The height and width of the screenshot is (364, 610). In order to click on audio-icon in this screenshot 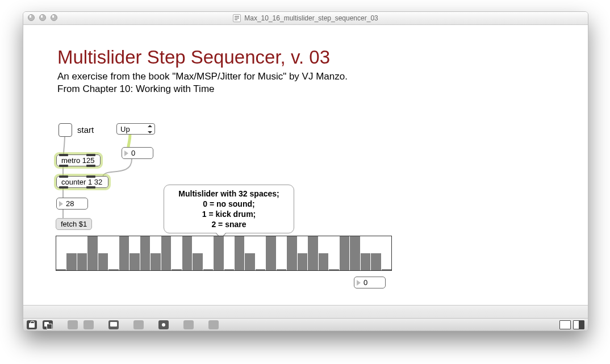, I will do `click(164, 325)`.